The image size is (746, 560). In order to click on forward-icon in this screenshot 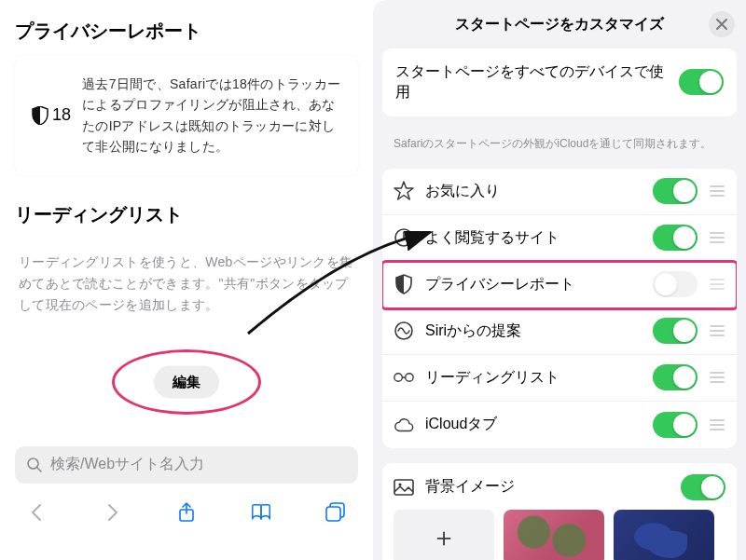, I will do `click(112, 512)`.